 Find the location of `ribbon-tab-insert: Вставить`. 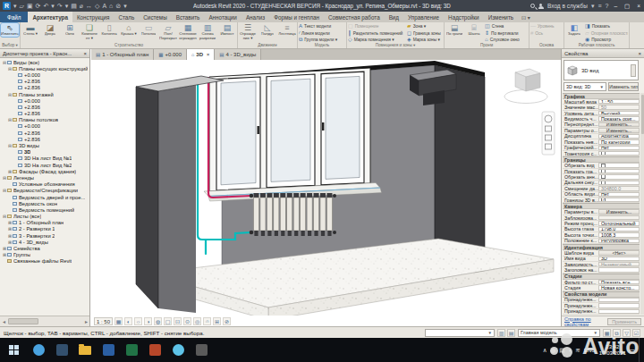

ribbon-tab-insert: Вставить is located at coordinates (188, 17).